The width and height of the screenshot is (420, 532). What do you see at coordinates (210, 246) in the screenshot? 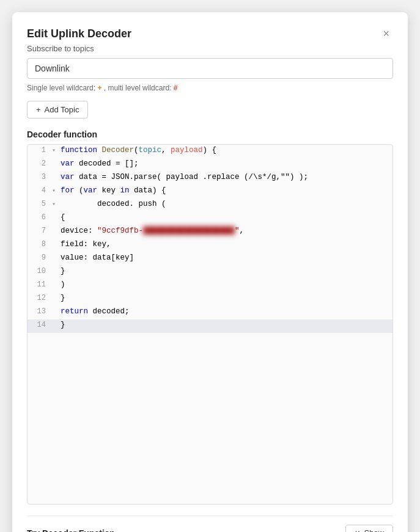
I see `code-line-8: 8 field: key,` at bounding box center [210, 246].